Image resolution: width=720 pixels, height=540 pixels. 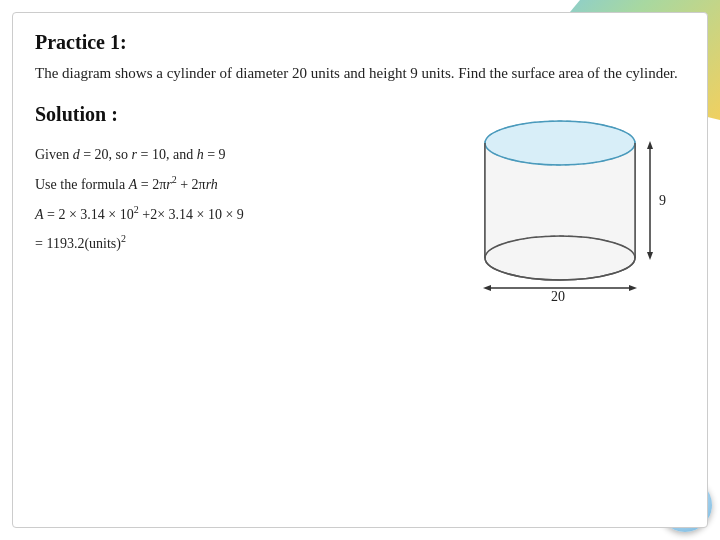 I want to click on step-2: Use the formula A = 2πr2 + 2πrh, so click(x=230, y=184).